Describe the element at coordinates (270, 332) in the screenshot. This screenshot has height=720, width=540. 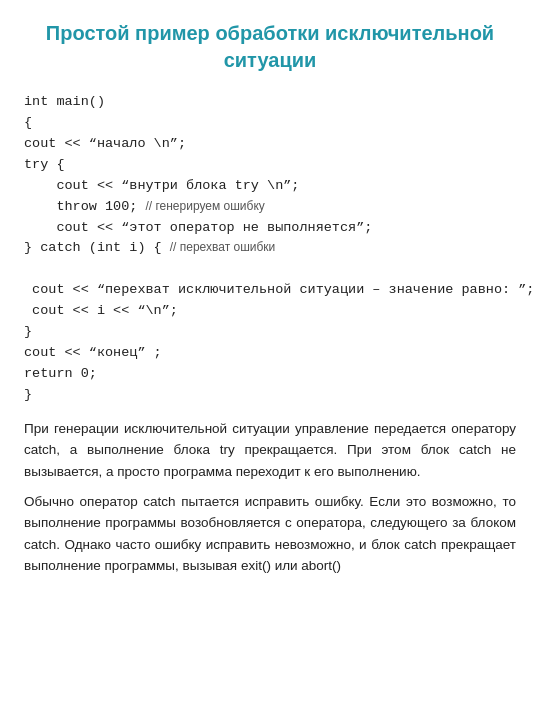
I see `code-line-11: }` at that location.